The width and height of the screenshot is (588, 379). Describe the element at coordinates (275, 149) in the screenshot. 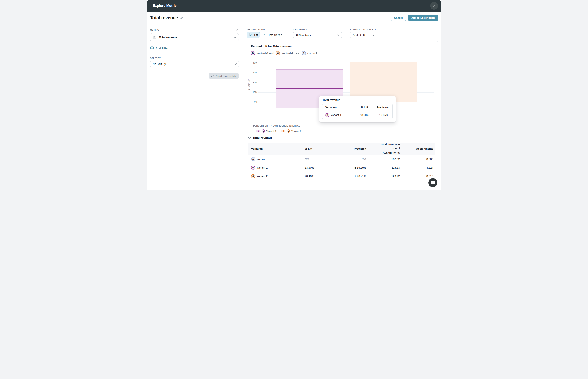

I see `col-variation: Variation` at that location.